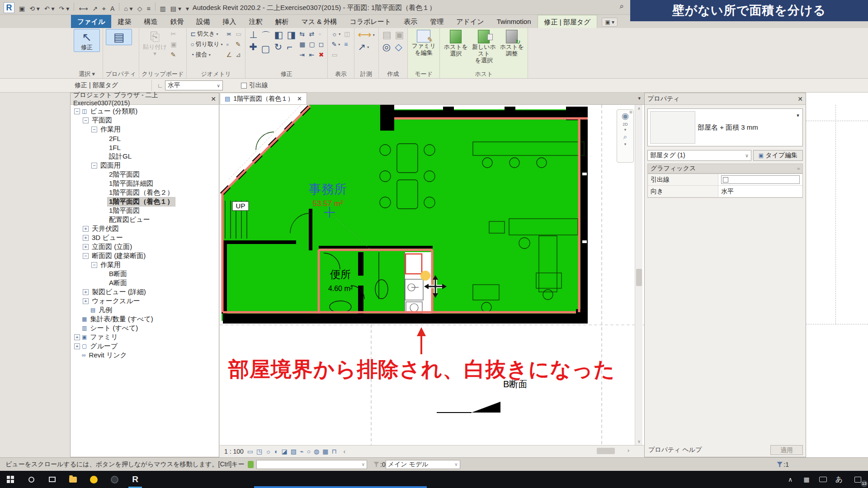  Describe the element at coordinates (259, 451) in the screenshot. I see `view-control-icon: ◳` at that location.